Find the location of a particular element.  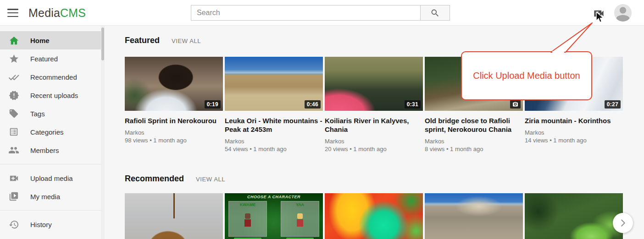

sidebar-item-label: History is located at coordinates (41, 224).